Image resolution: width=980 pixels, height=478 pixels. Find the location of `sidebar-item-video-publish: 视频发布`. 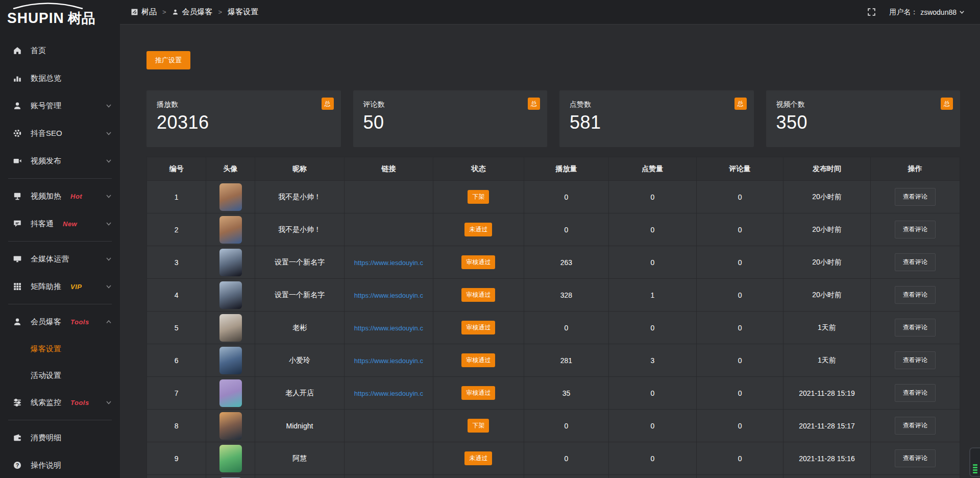

sidebar-item-video-publish: 视频发布 is located at coordinates (60, 161).